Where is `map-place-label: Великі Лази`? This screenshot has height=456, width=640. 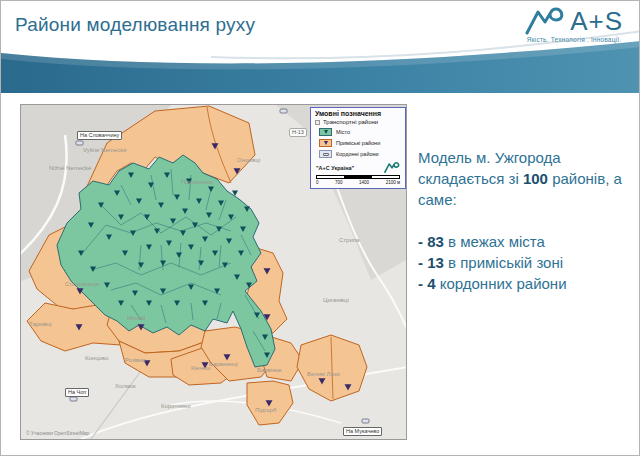
map-place-label: Великі Лази is located at coordinates (324, 374).